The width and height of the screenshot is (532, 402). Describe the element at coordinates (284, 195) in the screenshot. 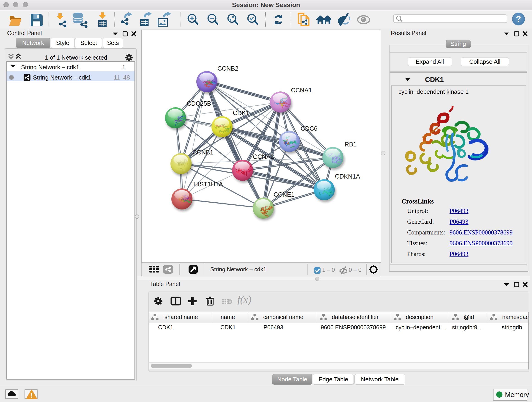

I see `svg-text: CCNE1` at that location.